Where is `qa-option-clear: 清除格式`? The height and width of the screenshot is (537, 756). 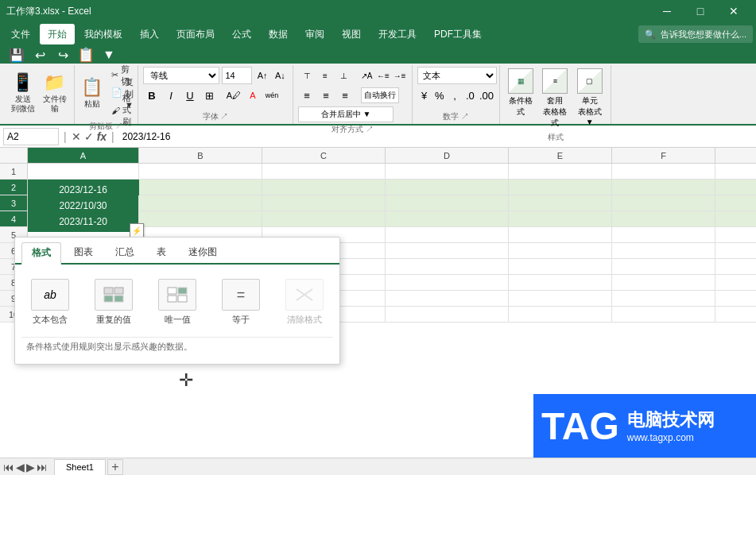 qa-option-clear: 清除格式 is located at coordinates (304, 302).